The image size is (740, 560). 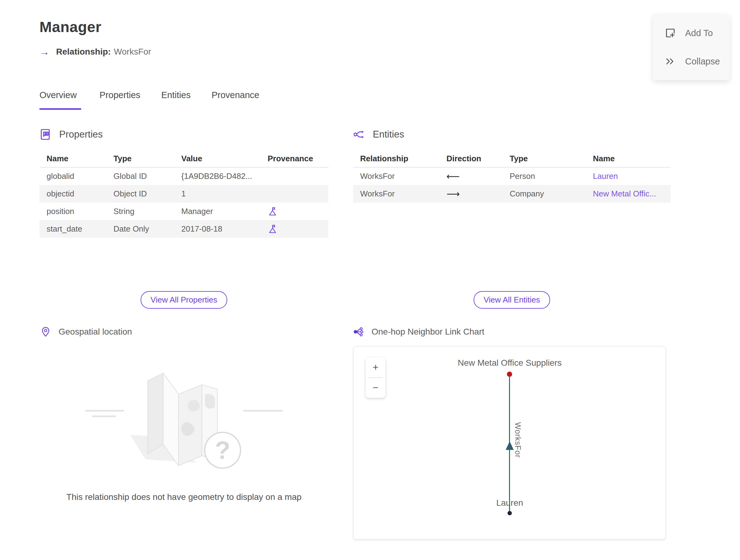 What do you see at coordinates (184, 194) in the screenshot?
I see `properties-table: Name Type Value Provenance globalid Glob…` at bounding box center [184, 194].